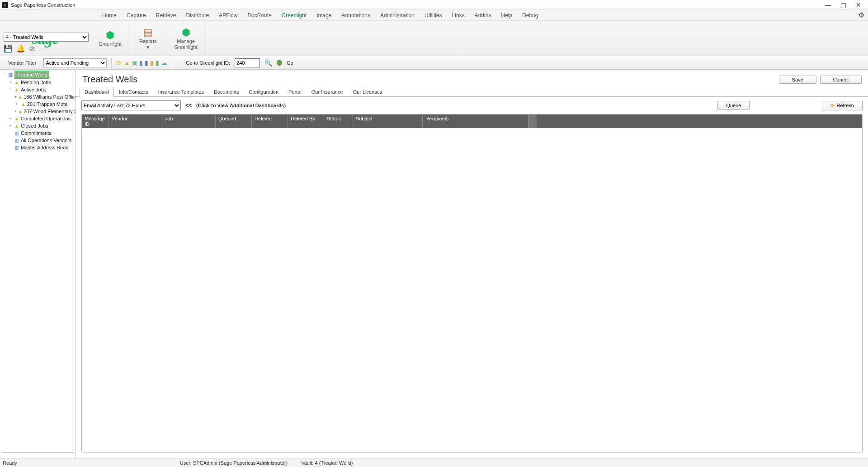 The height and width of the screenshot is (467, 868). Describe the element at coordinates (197, 15) in the screenshot. I see `menu-item-distribute: Distribute` at that location.